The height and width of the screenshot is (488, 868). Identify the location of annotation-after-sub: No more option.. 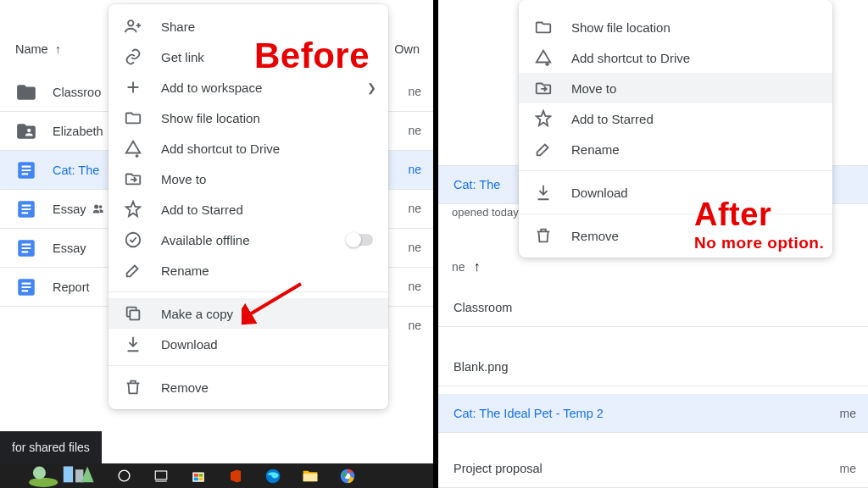
(760, 243).